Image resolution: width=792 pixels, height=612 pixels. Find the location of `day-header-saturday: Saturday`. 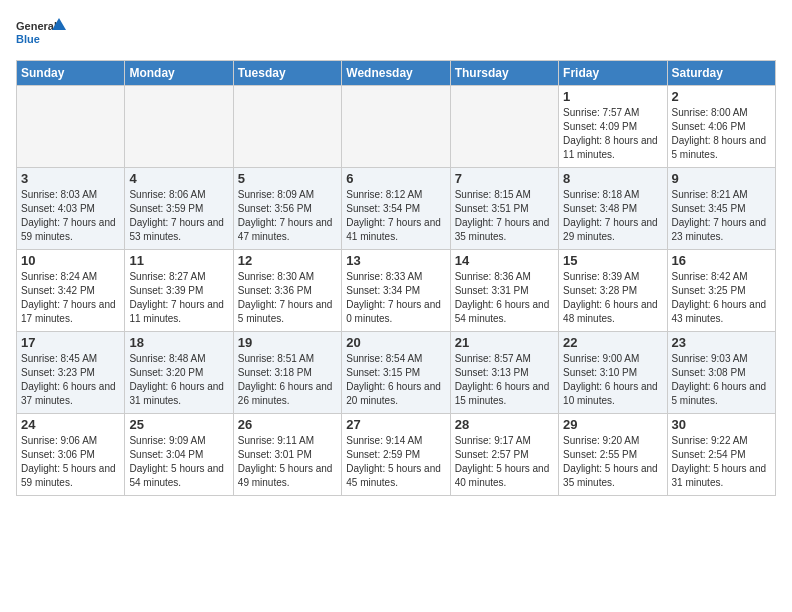

day-header-saturday: Saturday is located at coordinates (721, 74).